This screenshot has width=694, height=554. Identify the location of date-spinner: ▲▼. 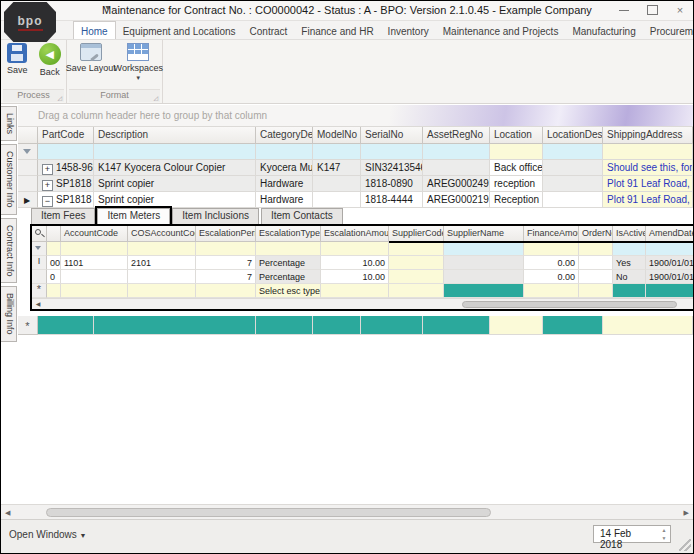
(664, 534).